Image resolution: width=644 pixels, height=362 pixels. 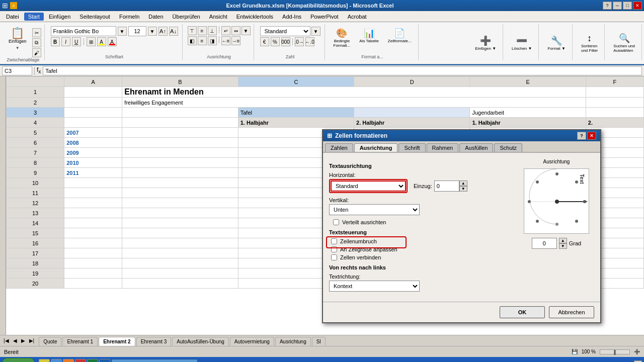 I want to click on sheet-tab-sl: Sl, so click(x=319, y=341).